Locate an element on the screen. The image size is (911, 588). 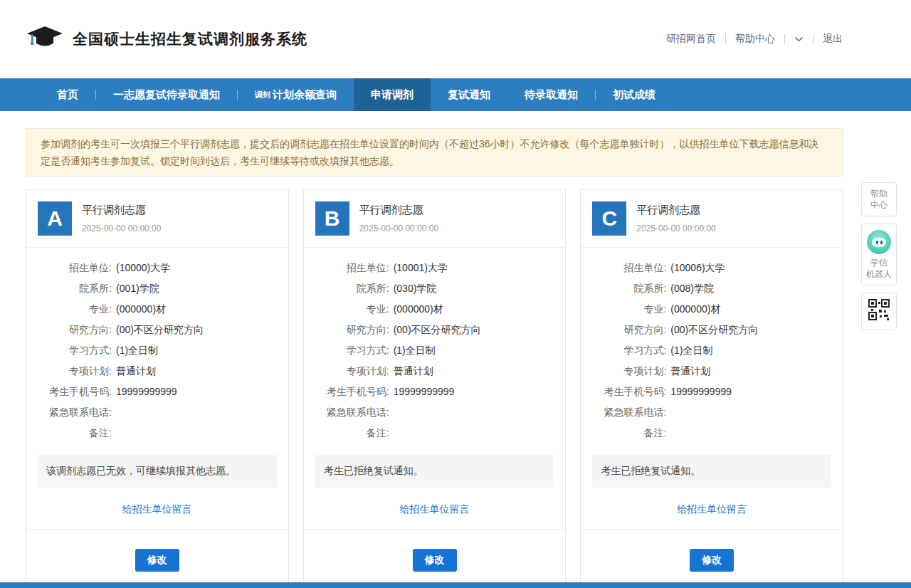
help-widget-label-line2: 中心 is located at coordinates (879, 205).